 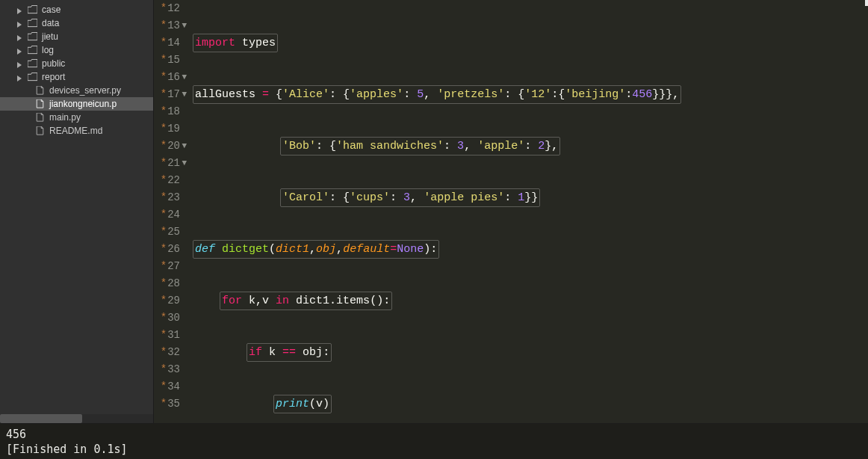 What do you see at coordinates (434, 449) in the screenshot?
I see `console-status-line: [Finished in 0.1s]` at bounding box center [434, 449].